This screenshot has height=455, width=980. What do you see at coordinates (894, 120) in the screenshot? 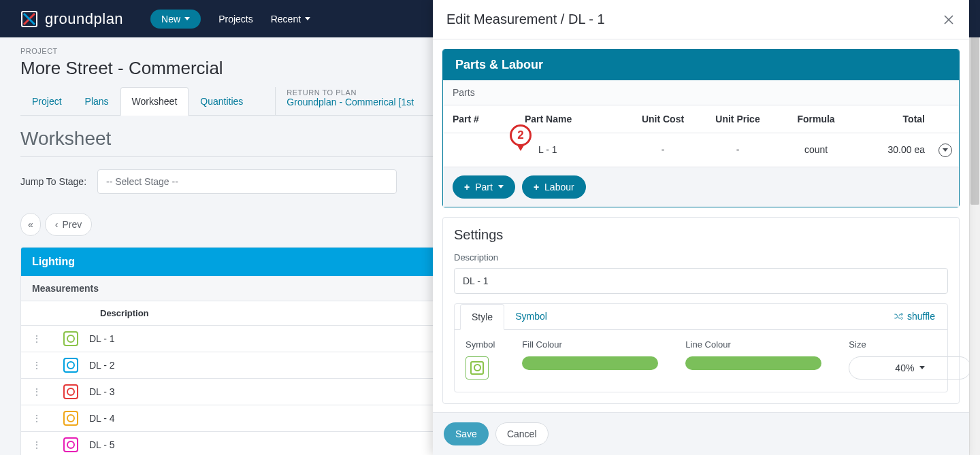
I see `col-total: Total` at bounding box center [894, 120].